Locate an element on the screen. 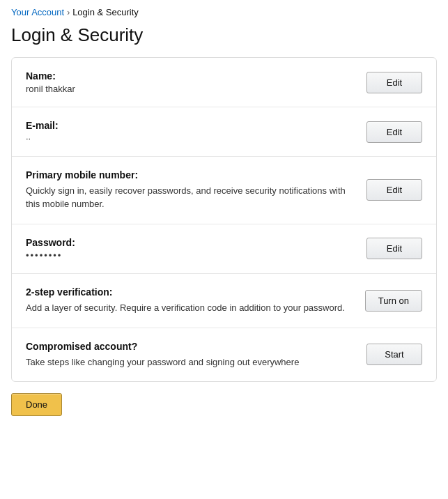  email-label: E-mail: is located at coordinates (190, 125).